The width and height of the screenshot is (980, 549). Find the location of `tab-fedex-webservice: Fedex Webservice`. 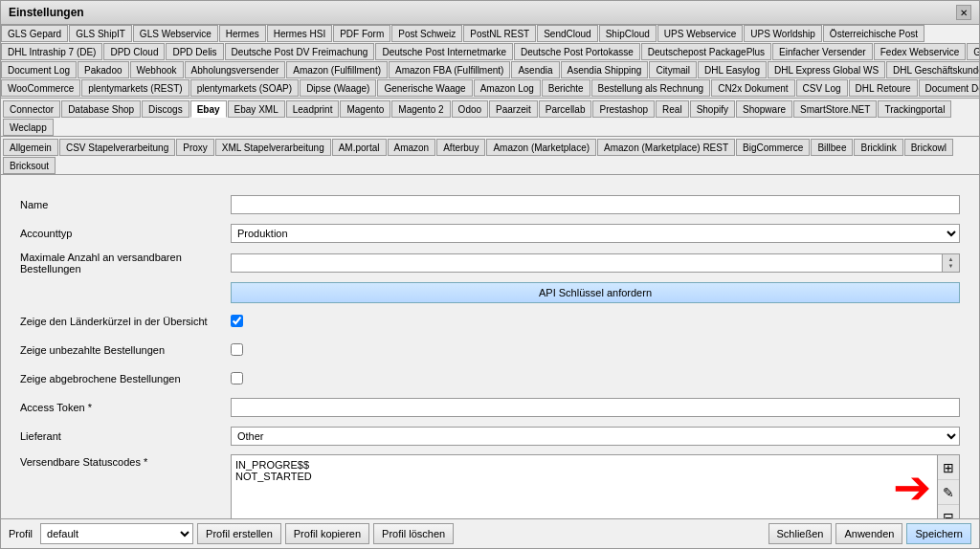

tab-fedex-webservice: Fedex Webservice is located at coordinates (921, 52).